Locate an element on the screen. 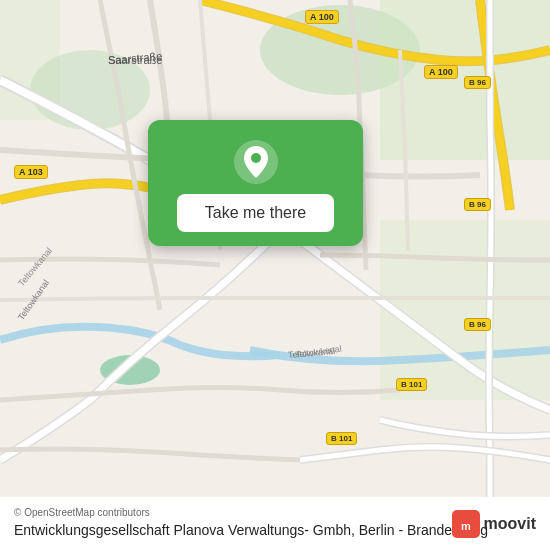  location-card: Take me there is located at coordinates (256, 183).